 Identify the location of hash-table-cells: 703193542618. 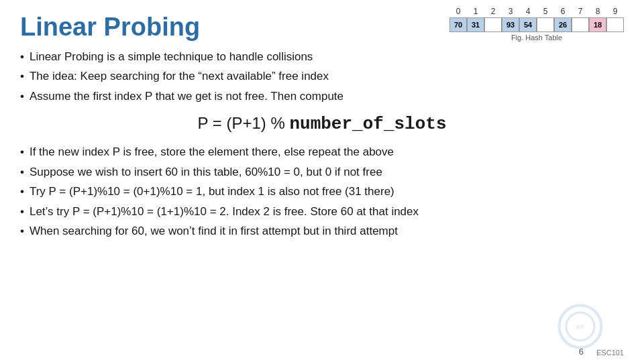
(537, 25).